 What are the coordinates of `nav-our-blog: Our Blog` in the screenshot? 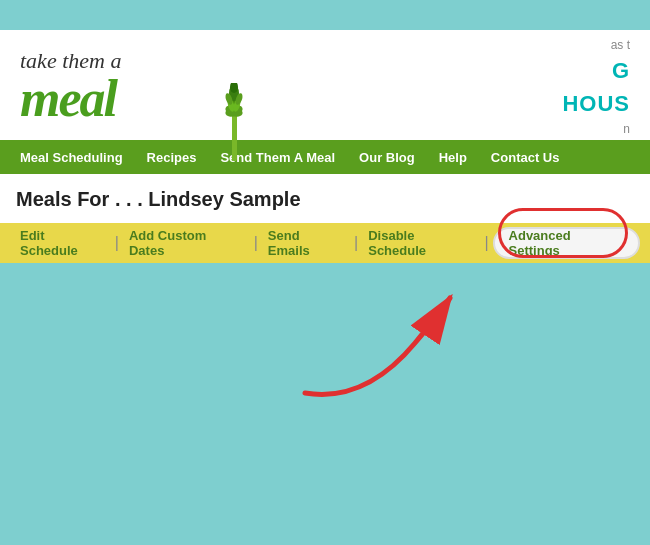 It's located at (387, 157).